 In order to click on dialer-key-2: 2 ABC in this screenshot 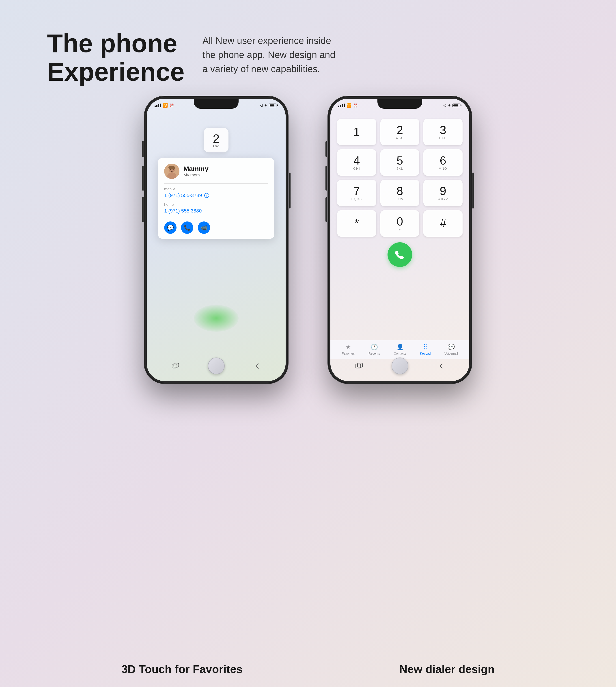, I will do `click(216, 140)`.